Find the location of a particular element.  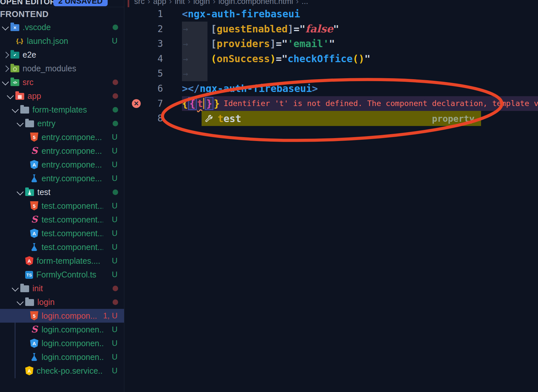

tree-item: login.componen... U is located at coordinates (62, 357).